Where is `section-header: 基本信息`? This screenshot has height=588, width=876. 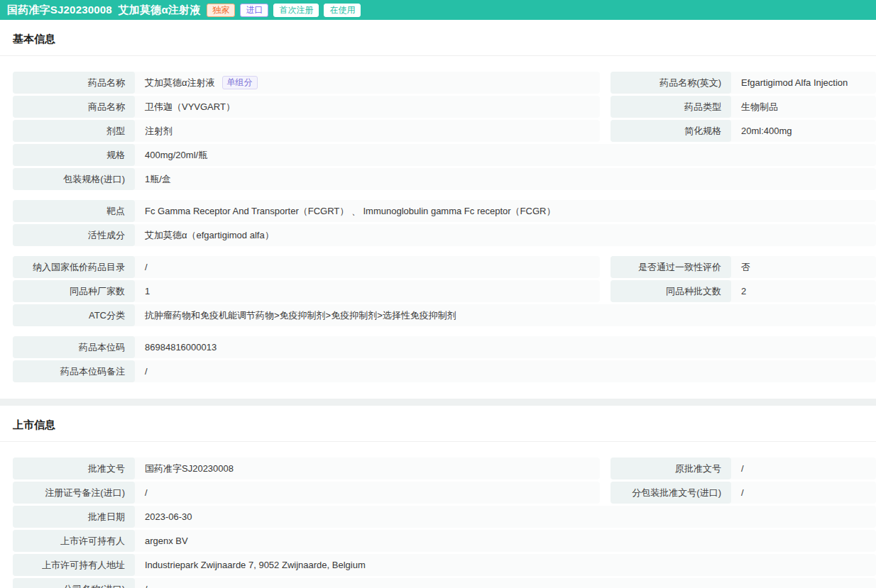
section-header: 基本信息 is located at coordinates (438, 38).